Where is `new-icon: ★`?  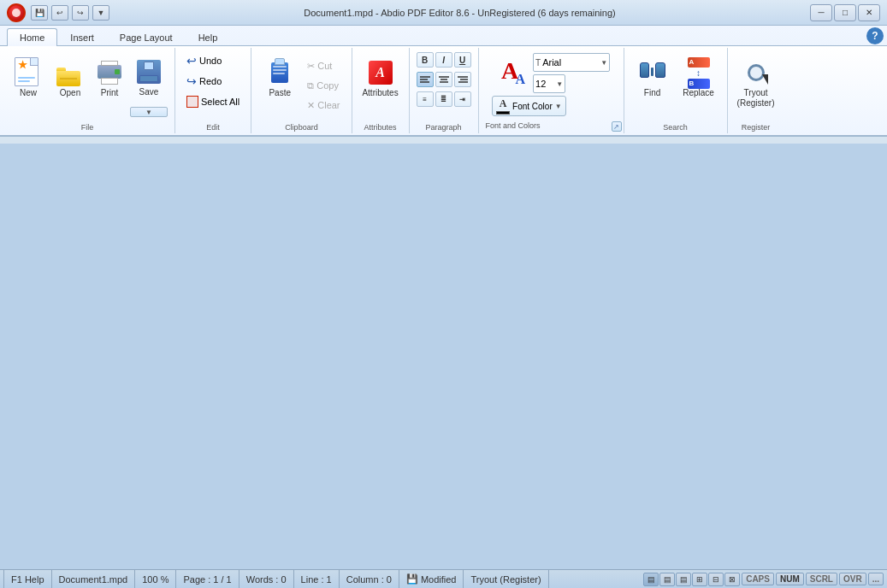
new-icon: ★ is located at coordinates (28, 73).